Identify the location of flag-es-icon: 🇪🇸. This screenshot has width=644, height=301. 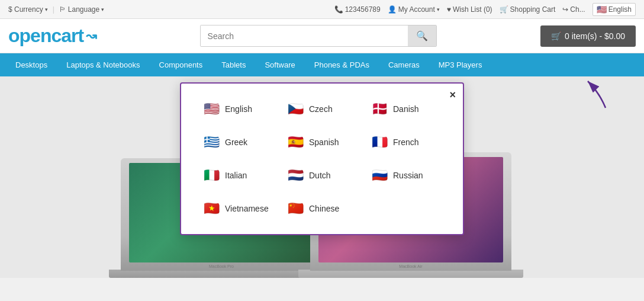
(295, 142).